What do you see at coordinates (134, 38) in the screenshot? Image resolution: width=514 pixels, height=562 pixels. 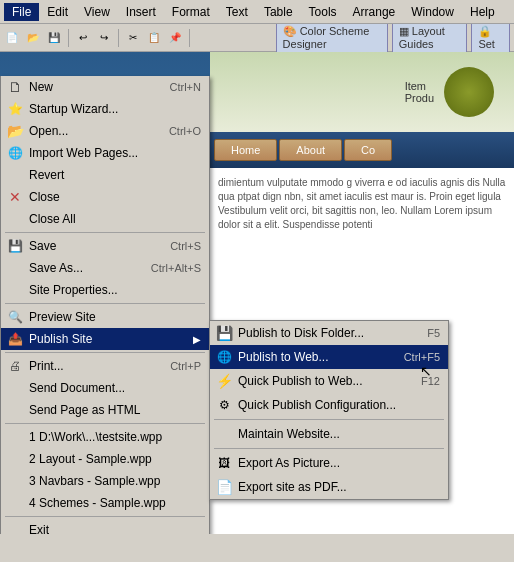 I see `tb-cut: ✂` at bounding box center [134, 38].